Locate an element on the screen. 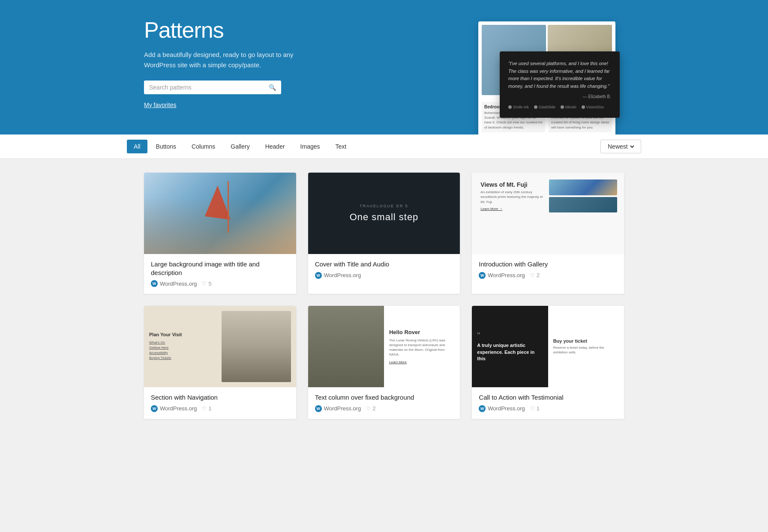  thumbnail-dark: TRAVELOGUE ER 5 One small step is located at coordinates (384, 213).